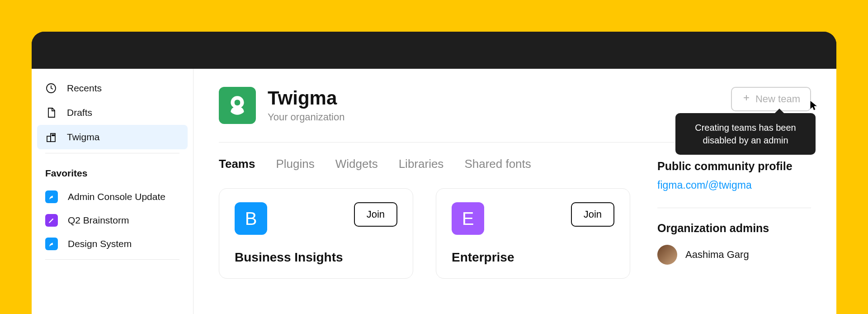  What do you see at coordinates (51, 88) in the screenshot?
I see `clock-icon` at bounding box center [51, 88].